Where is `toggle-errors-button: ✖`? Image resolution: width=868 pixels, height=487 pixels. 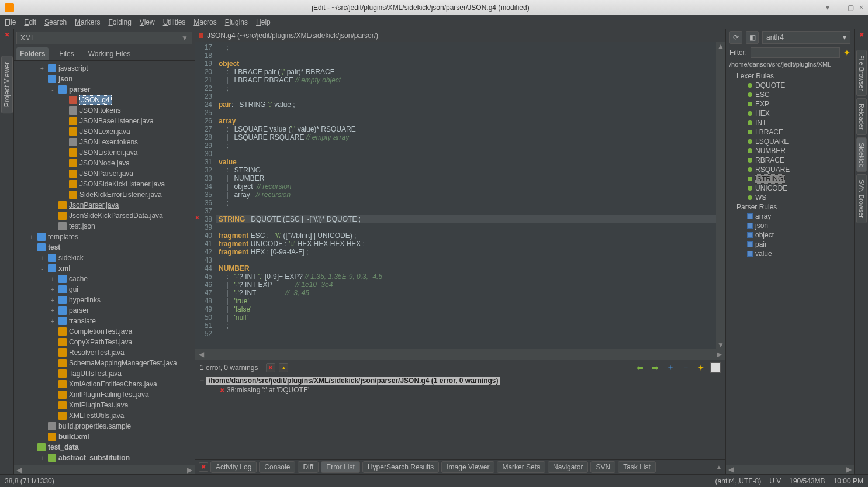 toggle-errors-button: ✖ is located at coordinates (271, 368).